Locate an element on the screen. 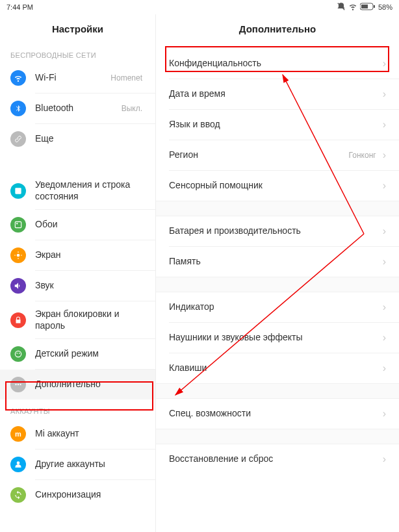  sidebar-item-sync: Синхронизация is located at coordinates (78, 495).